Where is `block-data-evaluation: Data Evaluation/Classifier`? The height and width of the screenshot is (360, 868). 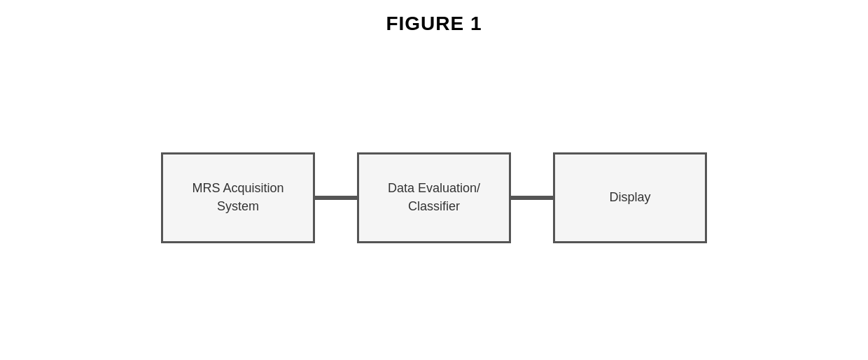 block-data-evaluation: Data Evaluation/Classifier is located at coordinates (434, 198).